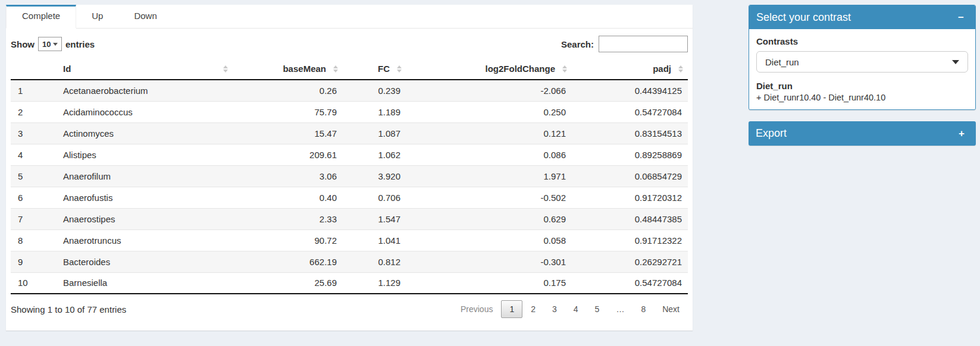 The image size is (980, 346). What do you see at coordinates (34, 155) in the screenshot?
I see `row-number-cell: 4` at bounding box center [34, 155].